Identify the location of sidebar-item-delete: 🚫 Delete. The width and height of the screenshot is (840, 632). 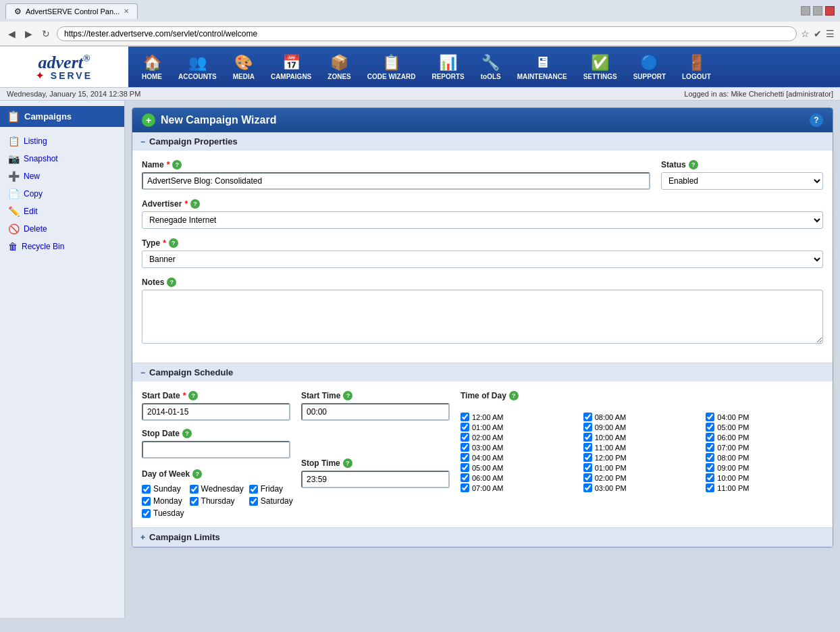
(62, 229).